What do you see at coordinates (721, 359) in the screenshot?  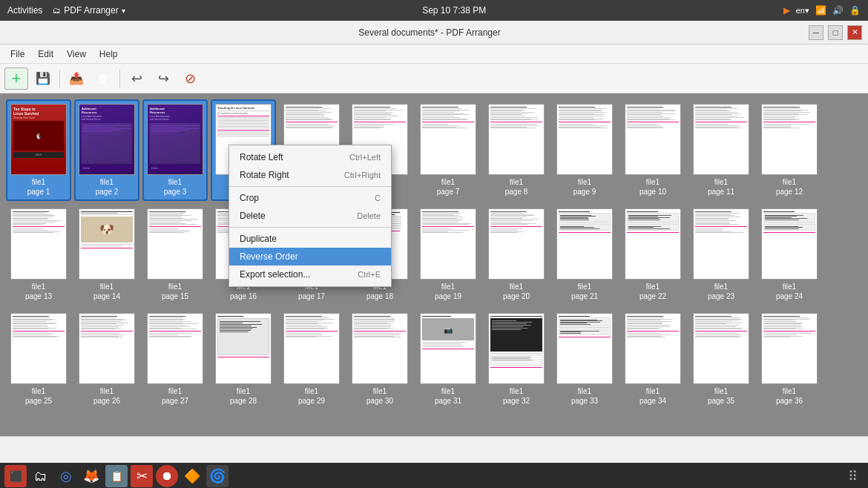 I see `page-thumbnail: file1 page 35` at bounding box center [721, 359].